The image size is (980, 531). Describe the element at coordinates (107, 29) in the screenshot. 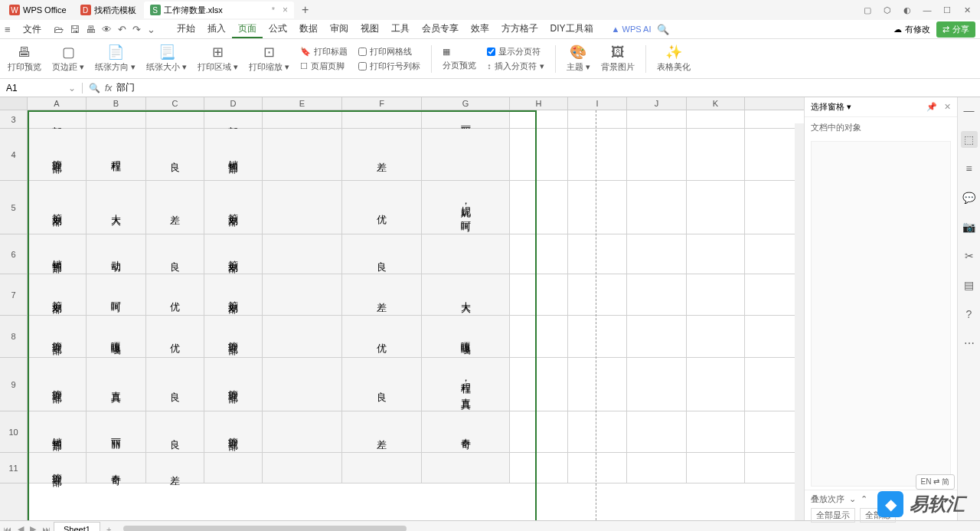

I see `preview-icon: 👁` at that location.